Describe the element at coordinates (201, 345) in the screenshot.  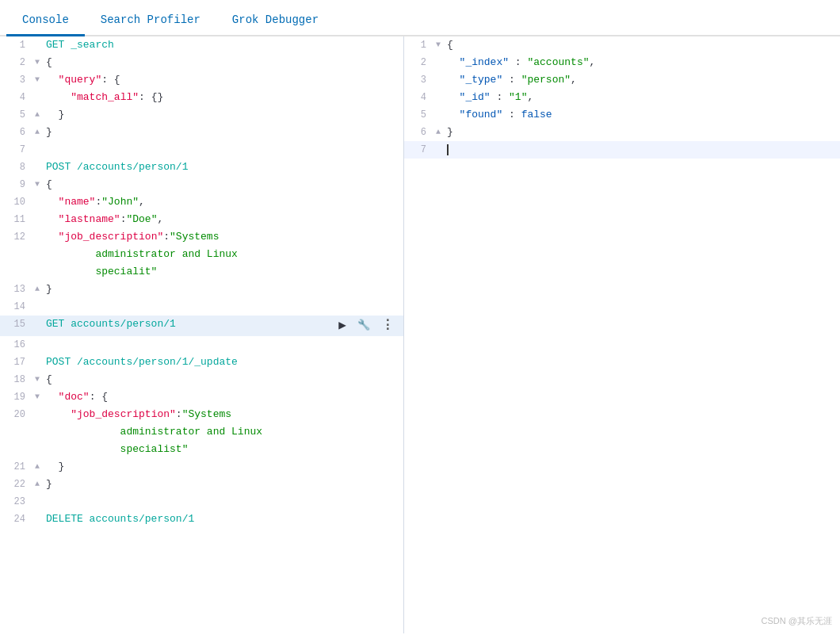
I see `editor-line-16: 16` at that location.